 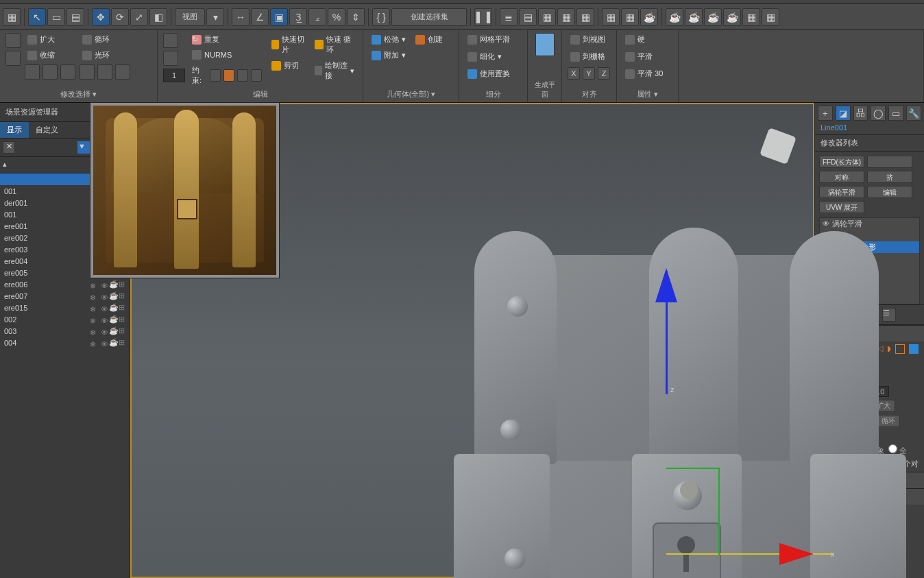 I want to click on mirror-icon: ▌▐, so click(x=483, y=17).